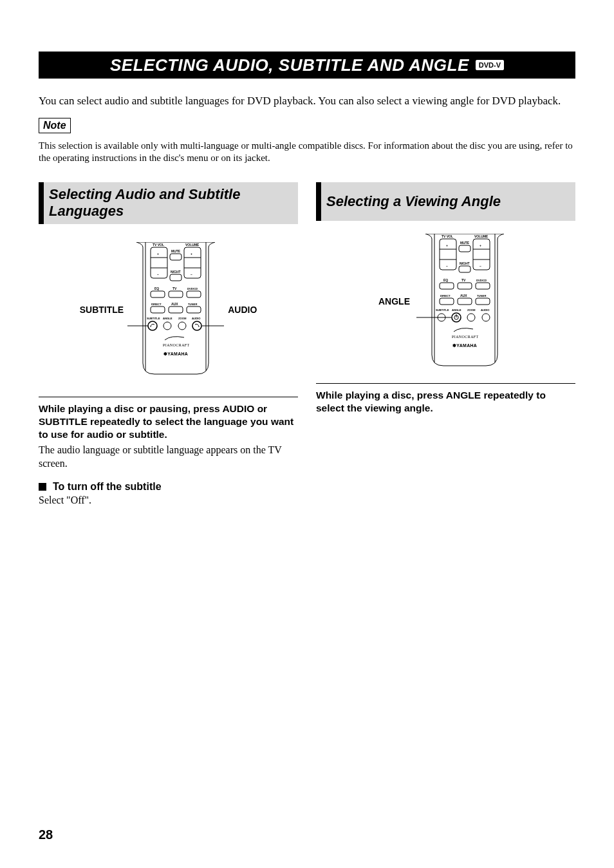 This screenshot has height=868, width=614. I want to click on banner-title: SELECTING AUDIO, SUBTITLE AND ANGLE, so click(290, 66).